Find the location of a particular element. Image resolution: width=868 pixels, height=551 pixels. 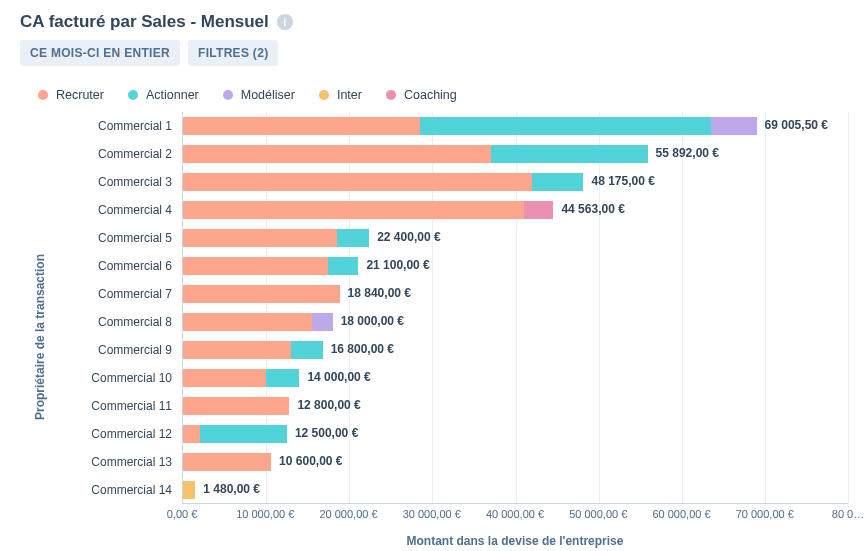

bar-total-label: 18 000,00 € is located at coordinates (372, 321).